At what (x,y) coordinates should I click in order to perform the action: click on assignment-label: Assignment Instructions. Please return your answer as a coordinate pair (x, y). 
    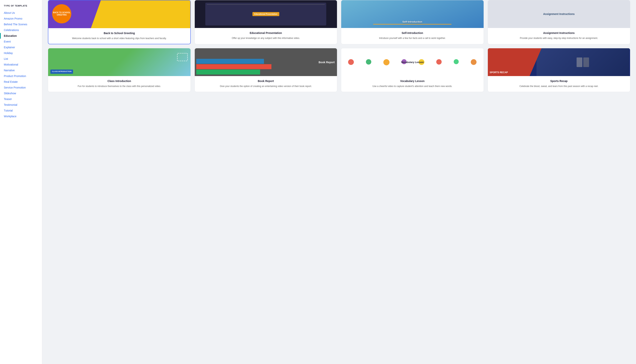
    Looking at the image, I should click on (559, 14).